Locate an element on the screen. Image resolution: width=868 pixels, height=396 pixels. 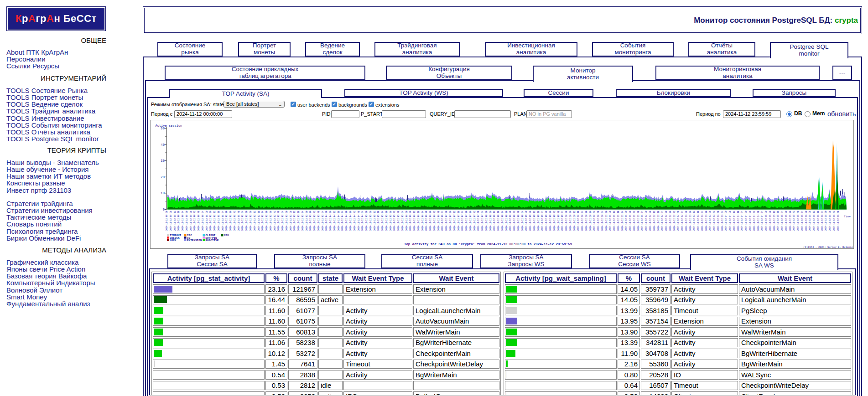
svg-text: 2024-11-12 13:30 is located at coordinates (706, 221).